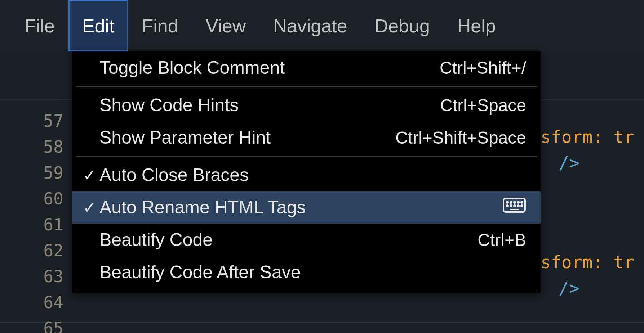 This screenshot has width=644, height=333. What do you see at coordinates (32, 251) in the screenshot?
I see `line-number: 62` at bounding box center [32, 251].